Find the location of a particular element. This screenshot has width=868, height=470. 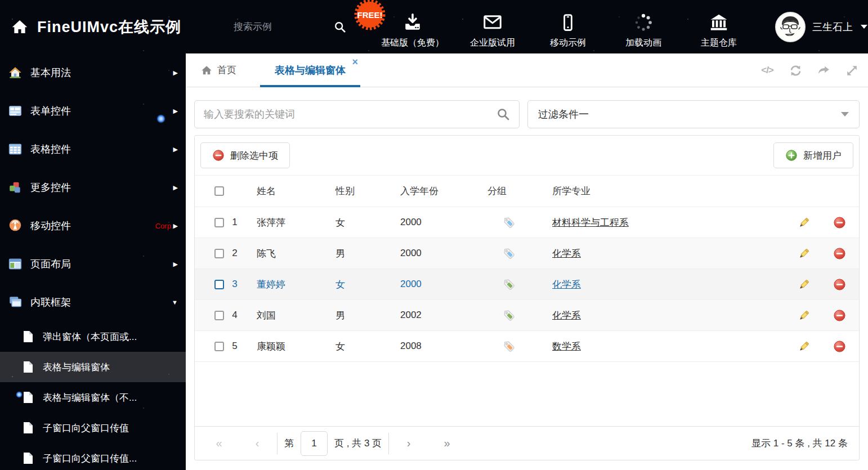

filter-dropdown: 过滤条件一 is located at coordinates (693, 114).